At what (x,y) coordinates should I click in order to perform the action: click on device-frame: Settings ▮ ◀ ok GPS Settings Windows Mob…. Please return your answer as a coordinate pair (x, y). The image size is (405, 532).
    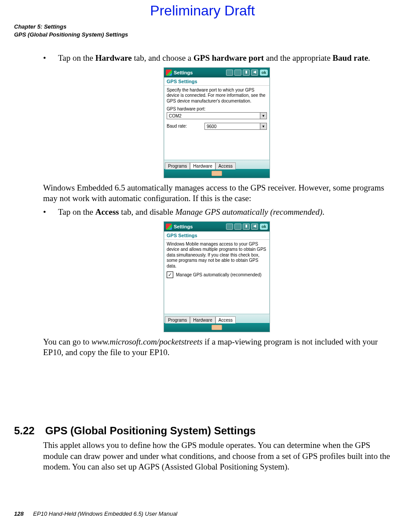
    Looking at the image, I should click on (217, 277).